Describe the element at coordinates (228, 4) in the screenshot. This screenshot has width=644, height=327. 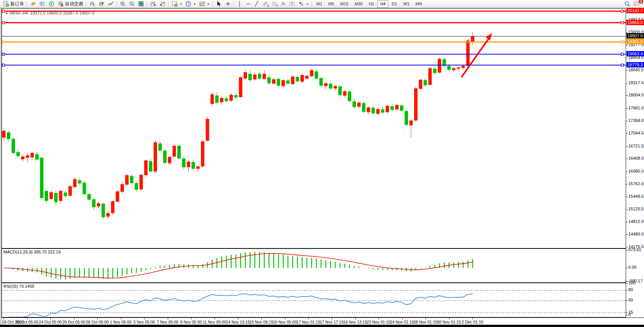
I see `crosshair-button` at that location.